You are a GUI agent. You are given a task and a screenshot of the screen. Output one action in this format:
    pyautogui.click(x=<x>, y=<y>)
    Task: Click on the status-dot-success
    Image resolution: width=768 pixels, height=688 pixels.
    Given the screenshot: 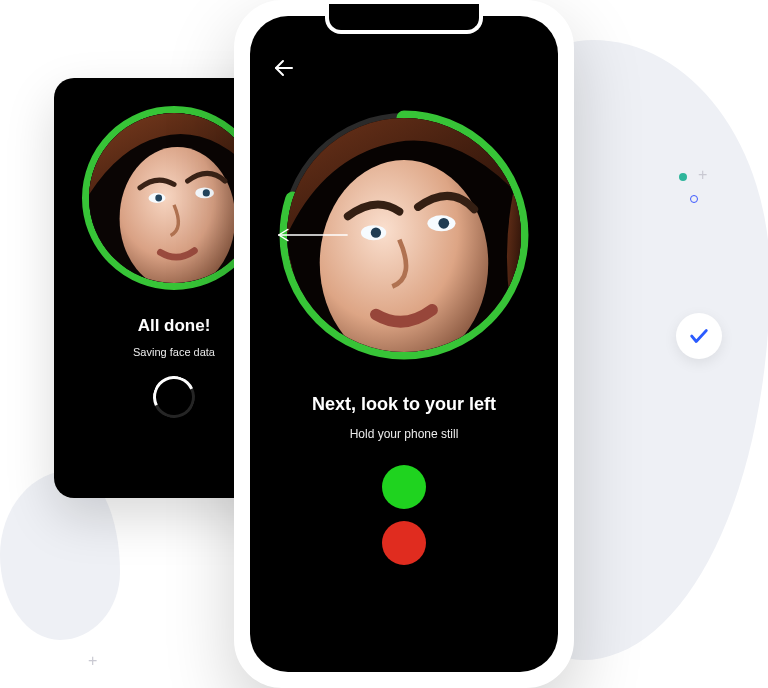 What is the action you would take?
    pyautogui.click(x=404, y=487)
    